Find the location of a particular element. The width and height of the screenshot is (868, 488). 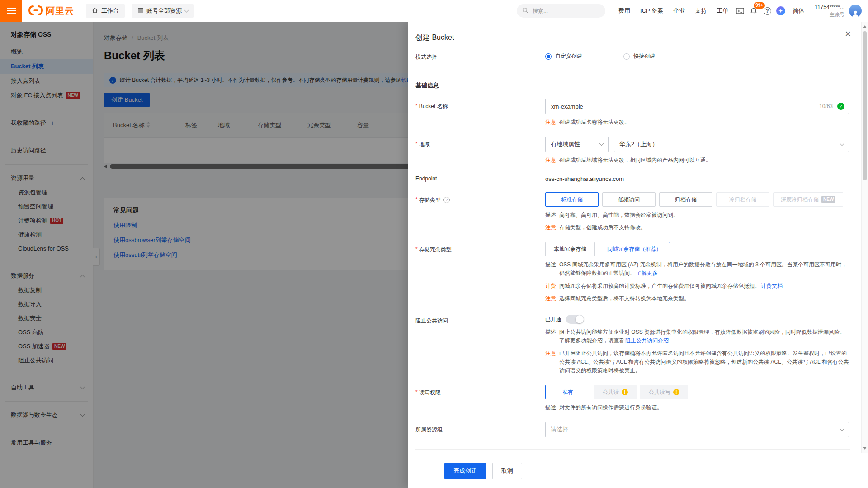

redundancy-fee: 计费同城冗余存储将采用较高的计费标准，产生的存储费用仅可被同城冗余存储包抵扣。计… is located at coordinates (697, 286).